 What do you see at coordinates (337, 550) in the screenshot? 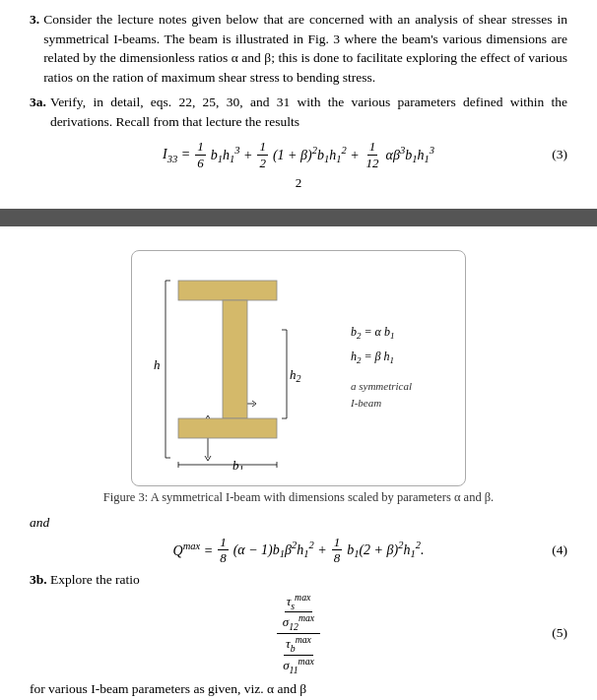
I see `eq4-frac2: 1 8` at bounding box center [337, 550].